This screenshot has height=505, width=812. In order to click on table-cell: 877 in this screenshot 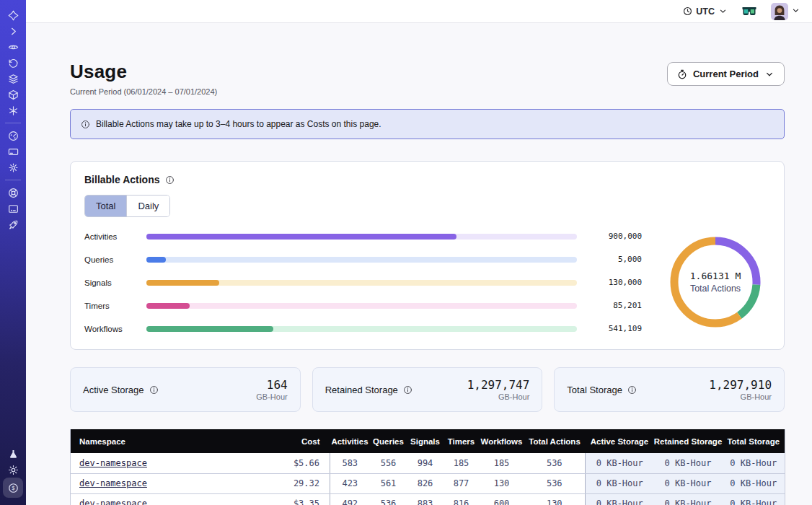, I will do `click(462, 483)`.